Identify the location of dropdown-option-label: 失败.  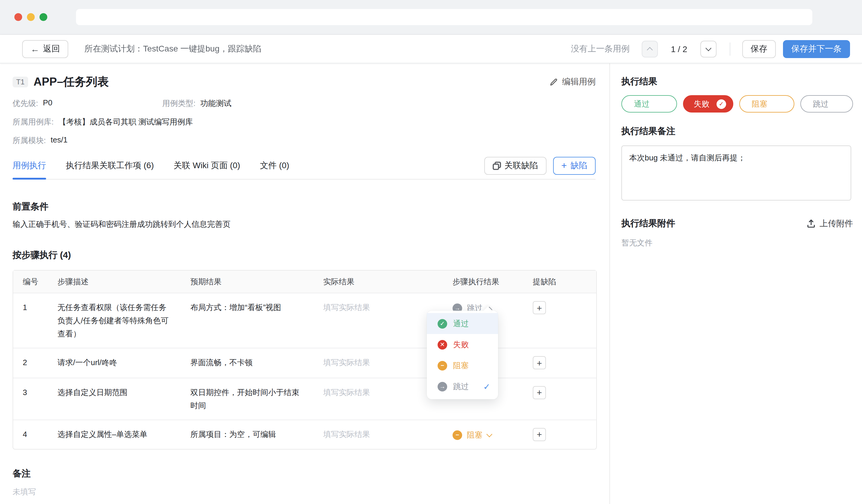
(461, 345).